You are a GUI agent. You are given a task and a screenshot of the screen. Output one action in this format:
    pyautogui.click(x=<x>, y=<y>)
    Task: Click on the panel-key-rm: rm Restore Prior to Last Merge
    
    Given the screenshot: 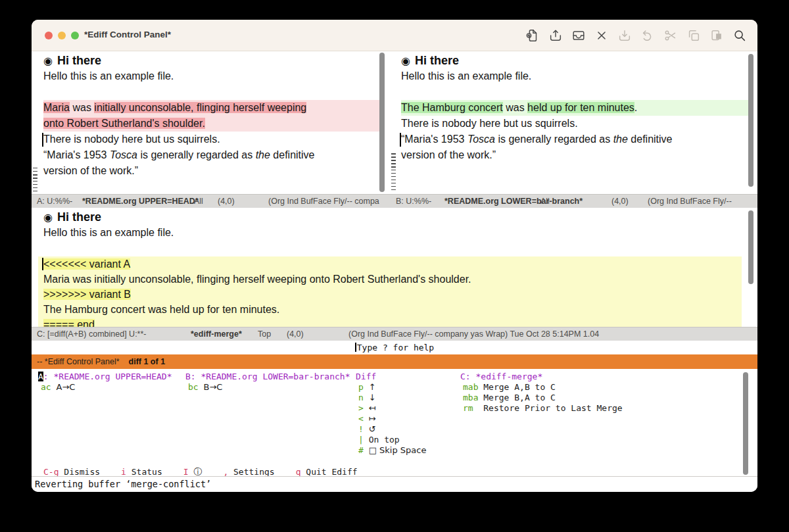 What is the action you would take?
    pyautogui.click(x=543, y=408)
    